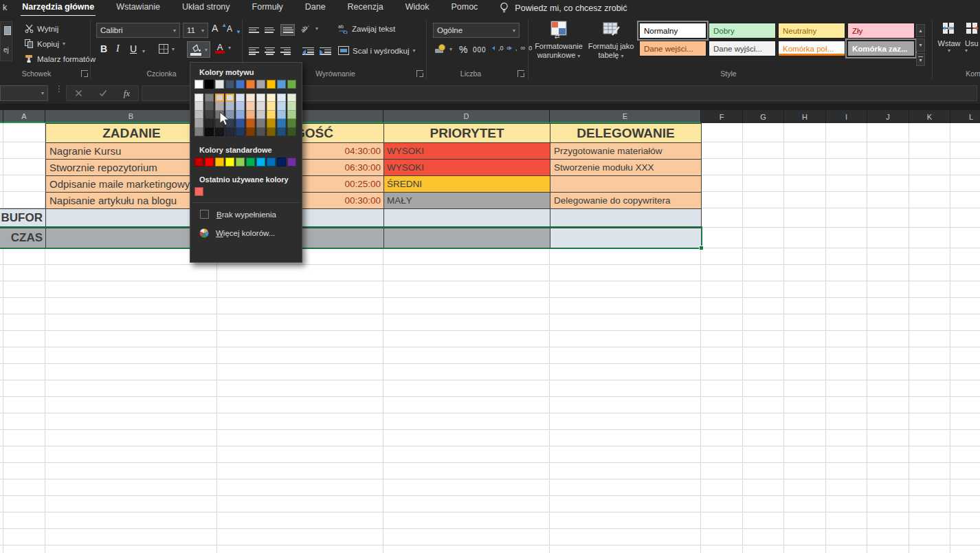  Describe the element at coordinates (5, 8) in the screenshot. I see `tab-plik-fragment: k` at that location.